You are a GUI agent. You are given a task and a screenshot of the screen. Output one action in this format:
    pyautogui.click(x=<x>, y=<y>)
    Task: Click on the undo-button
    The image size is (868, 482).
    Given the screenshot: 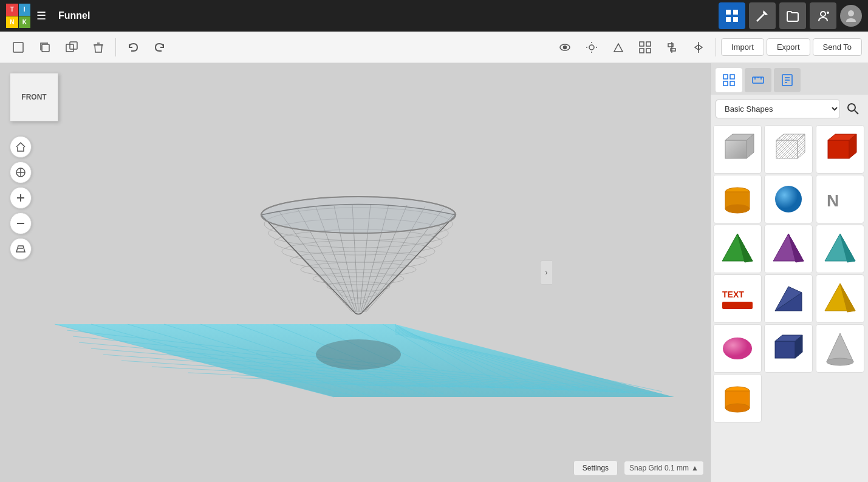 What is the action you would take?
    pyautogui.click(x=133, y=47)
    